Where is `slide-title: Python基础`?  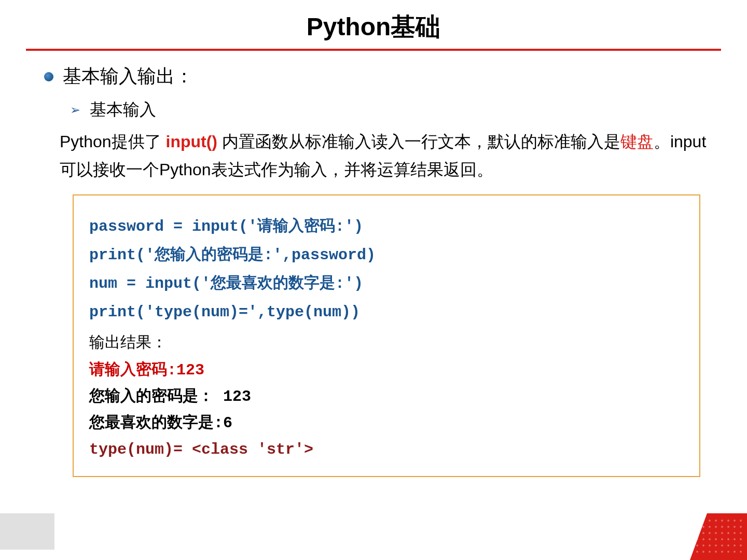
slide-title: Python基础 is located at coordinates (374, 27).